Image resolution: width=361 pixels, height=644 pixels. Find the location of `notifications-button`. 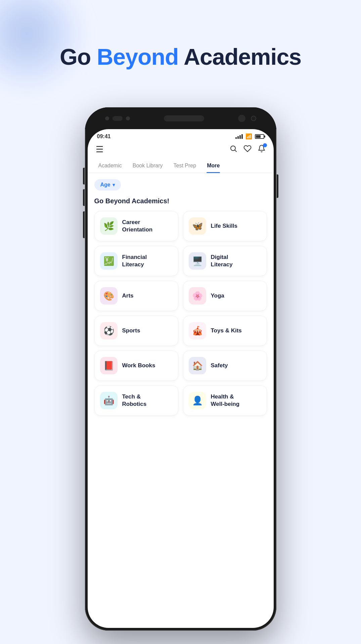

notifications-button is located at coordinates (262, 150).